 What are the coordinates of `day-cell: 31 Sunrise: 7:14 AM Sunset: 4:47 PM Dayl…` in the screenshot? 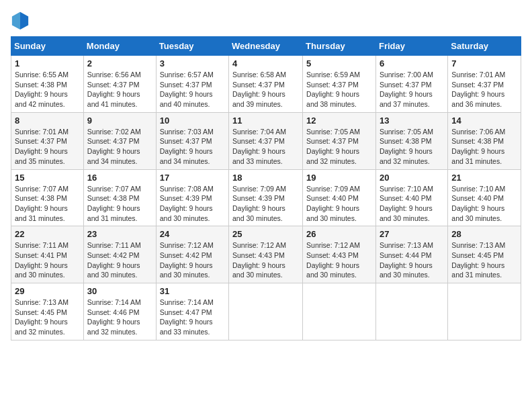 It's located at (192, 312).